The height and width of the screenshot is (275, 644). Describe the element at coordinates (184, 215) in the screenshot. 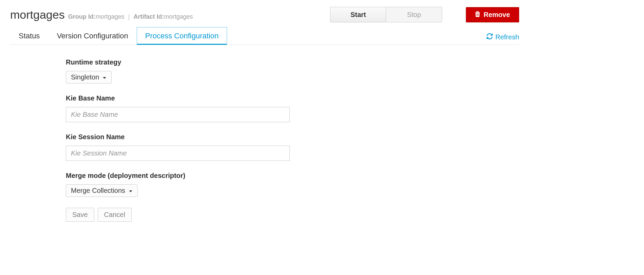

I see `form-button-row: Save Cancel` at that location.